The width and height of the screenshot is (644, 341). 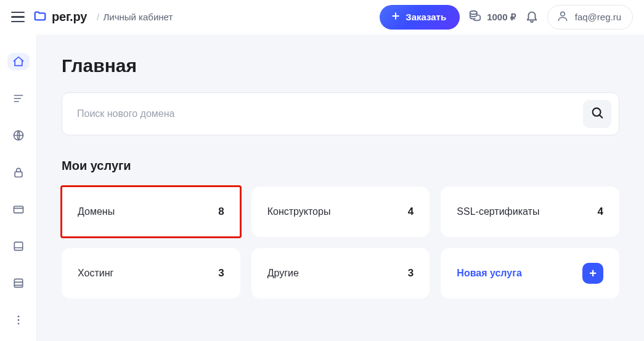 What do you see at coordinates (340, 114) in the screenshot?
I see `domain-search` at bounding box center [340, 114].